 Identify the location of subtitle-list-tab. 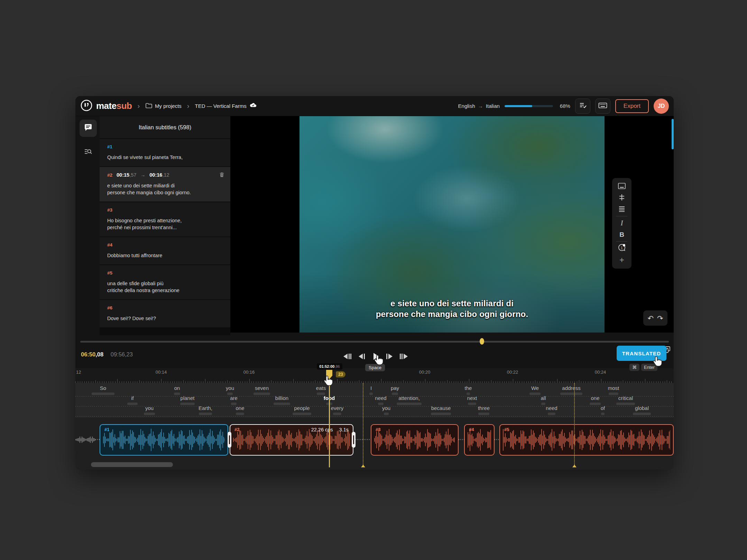
(88, 128).